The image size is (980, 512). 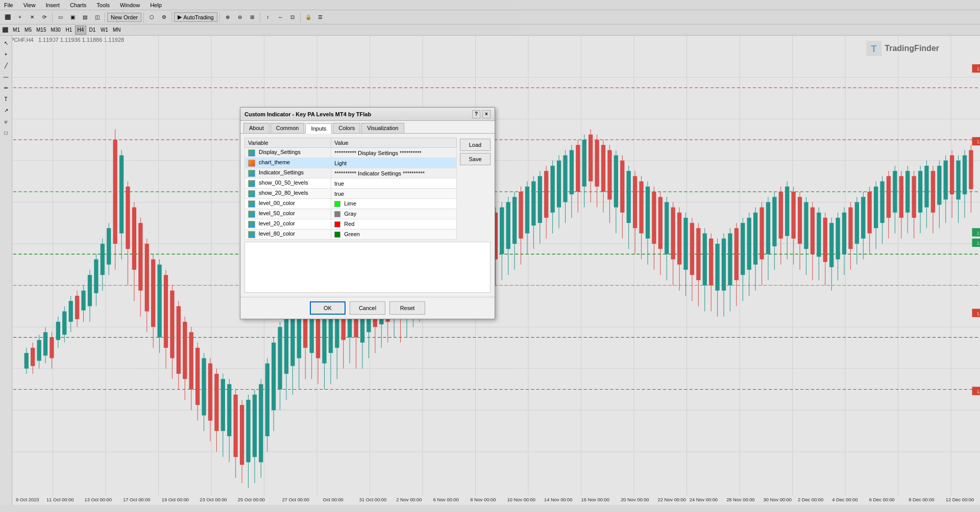 What do you see at coordinates (347, 128) in the screenshot?
I see `tab-colors: Colors` at bounding box center [347, 128].